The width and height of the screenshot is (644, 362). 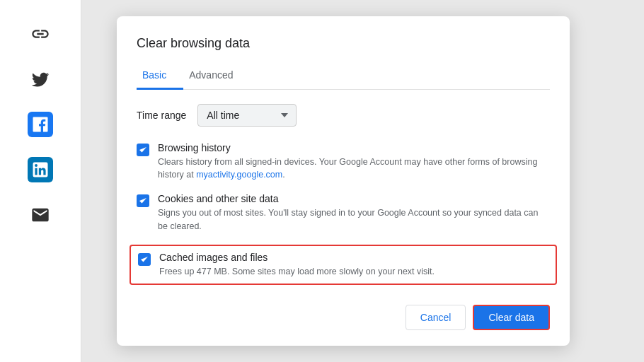 I want to click on option-cookies-title: Cookies and other site data, so click(x=354, y=199).